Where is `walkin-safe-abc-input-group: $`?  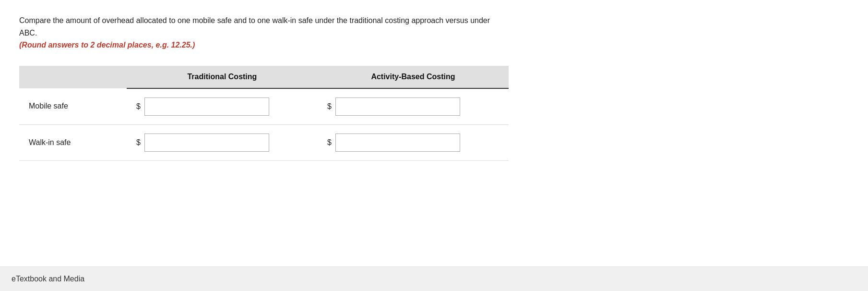 walkin-safe-abc-input-group: $ is located at coordinates (413, 143).